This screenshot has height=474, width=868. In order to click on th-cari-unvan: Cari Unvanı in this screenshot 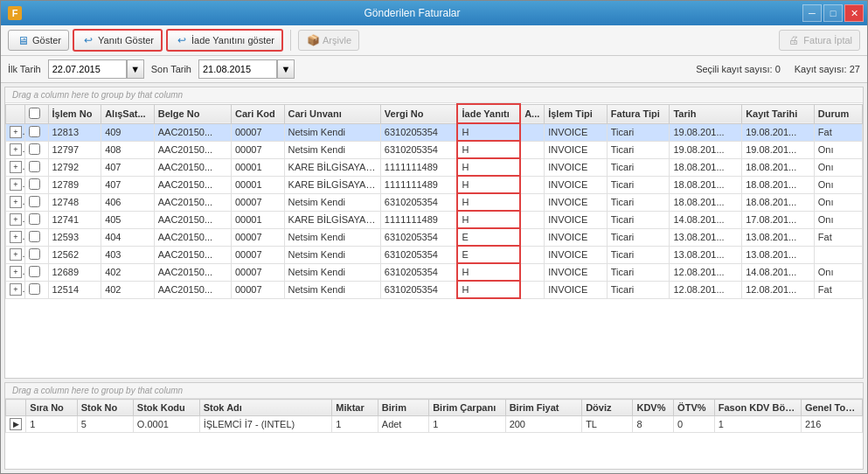, I will do `click(332, 114)`.